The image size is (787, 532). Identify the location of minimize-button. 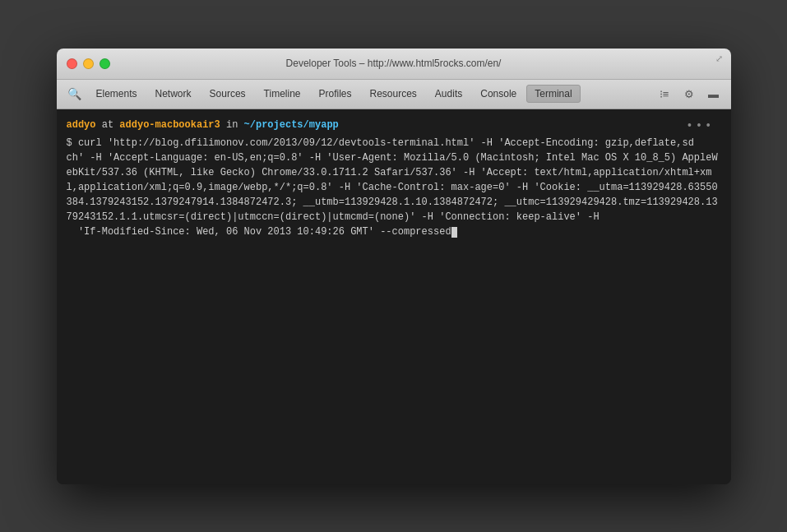
(89, 64).